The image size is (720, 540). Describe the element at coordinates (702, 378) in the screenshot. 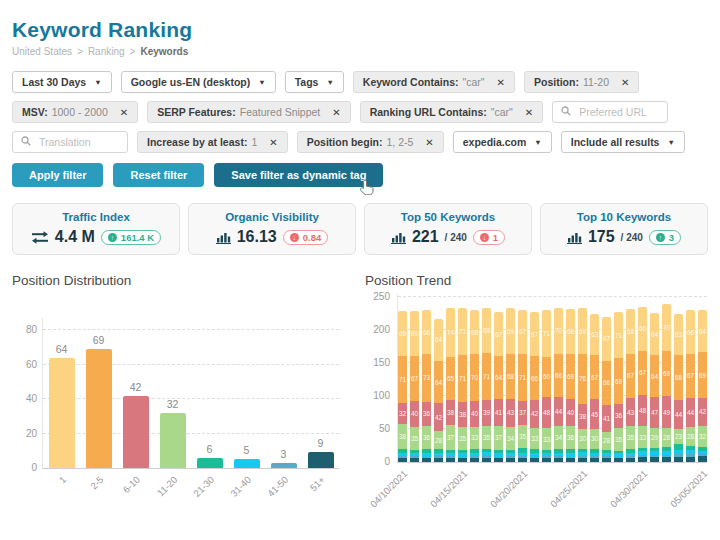

I see `trend-stacked-bar: 64694232` at that location.